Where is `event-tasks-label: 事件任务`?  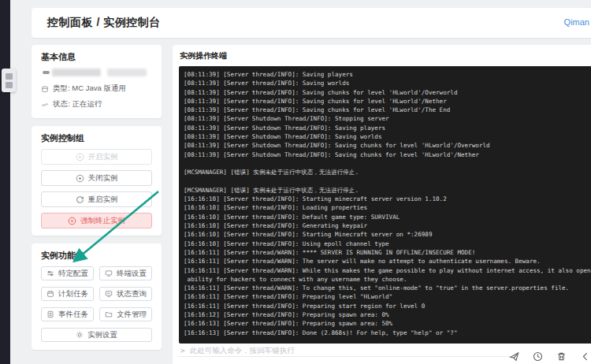 event-tasks-label: 事件任务 is located at coordinates (73, 315).